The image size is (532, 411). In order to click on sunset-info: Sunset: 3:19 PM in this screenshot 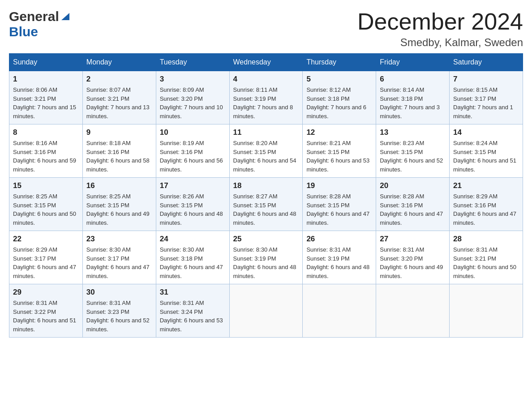, I will do `click(339, 259)`.